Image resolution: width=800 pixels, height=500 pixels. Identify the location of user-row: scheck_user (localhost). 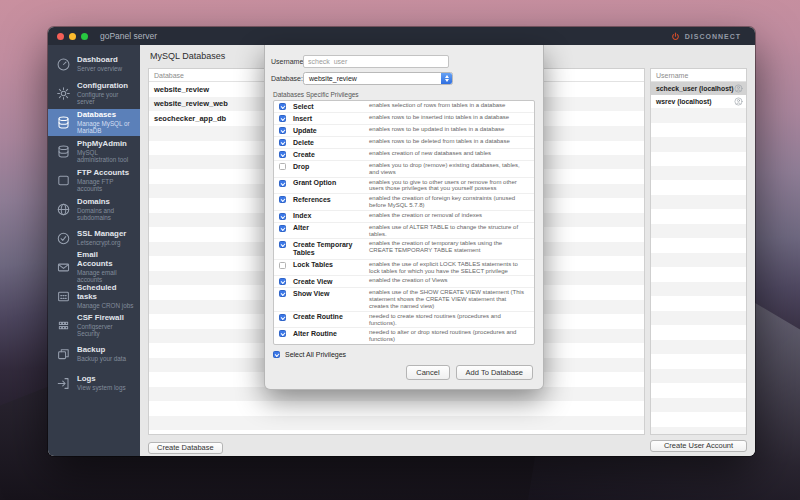
(698, 88).